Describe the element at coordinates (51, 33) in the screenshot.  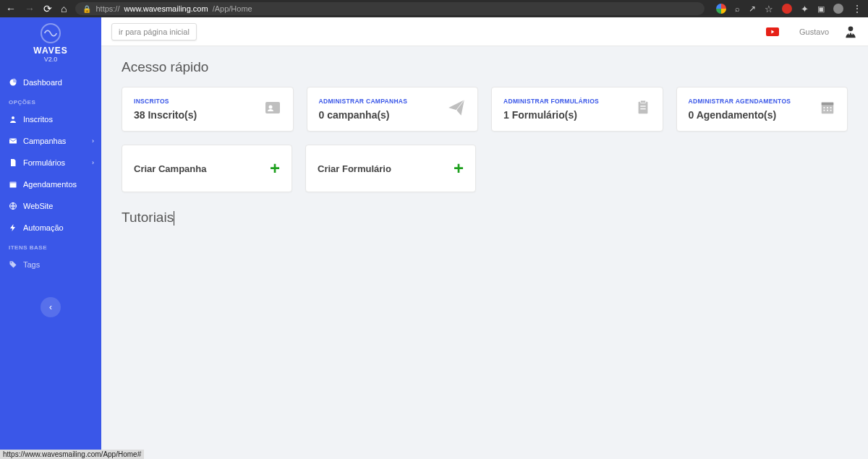
I see `brand-logo-icon` at that location.